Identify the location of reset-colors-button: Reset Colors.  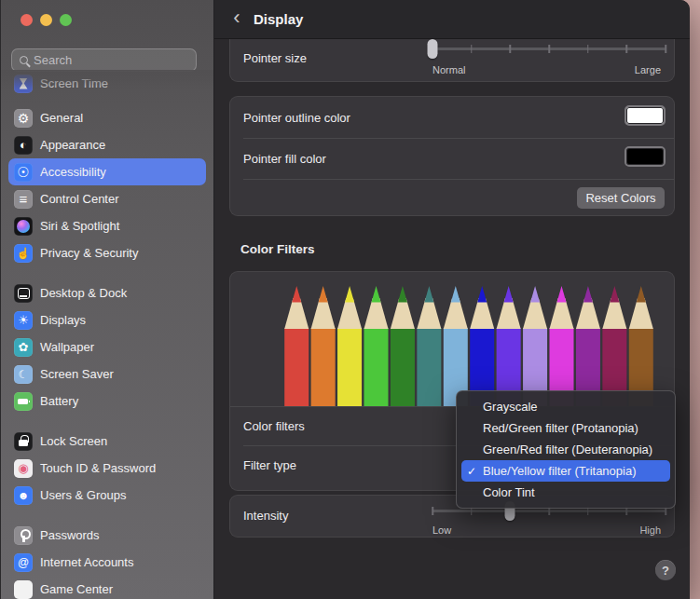
(621, 197).